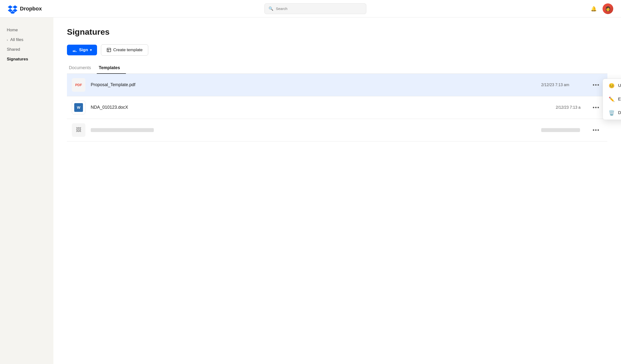 Image resolution: width=621 pixels, height=364 pixels. Describe the element at coordinates (82, 50) in the screenshot. I see `sign-button: Sign ▾` at that location.